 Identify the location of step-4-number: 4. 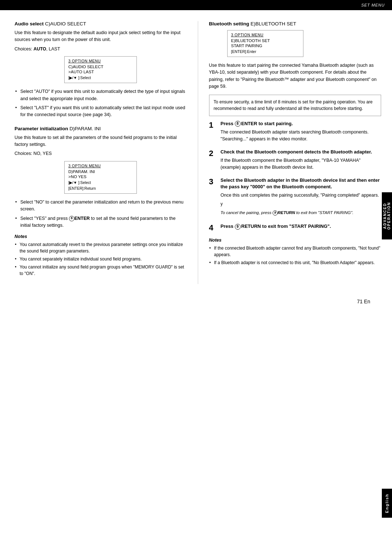
(213, 228).